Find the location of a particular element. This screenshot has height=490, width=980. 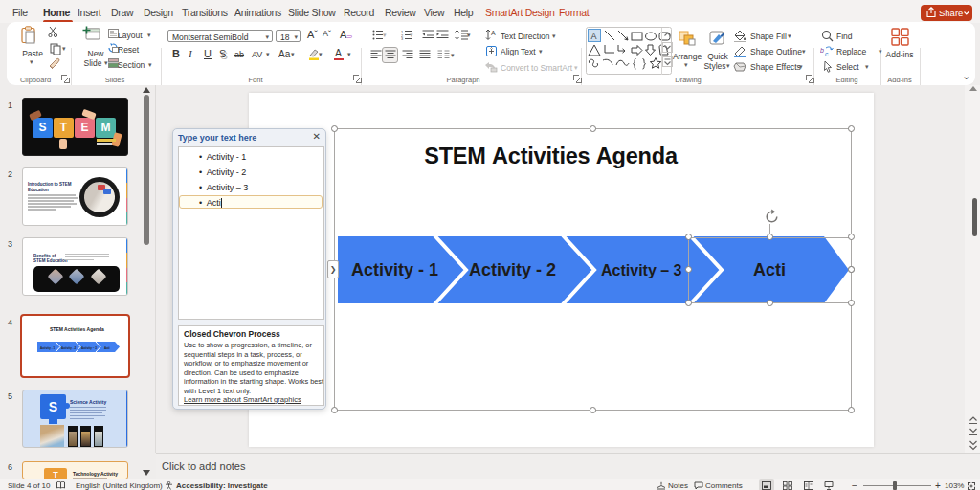

svg-text: b is located at coordinates (822, 50).